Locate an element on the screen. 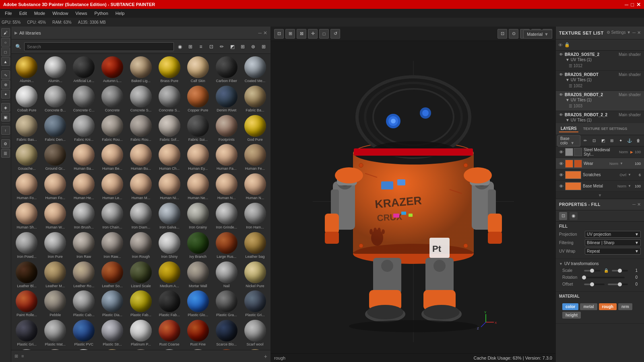  tool-stencil: ▣ is located at coordinates (6, 117).